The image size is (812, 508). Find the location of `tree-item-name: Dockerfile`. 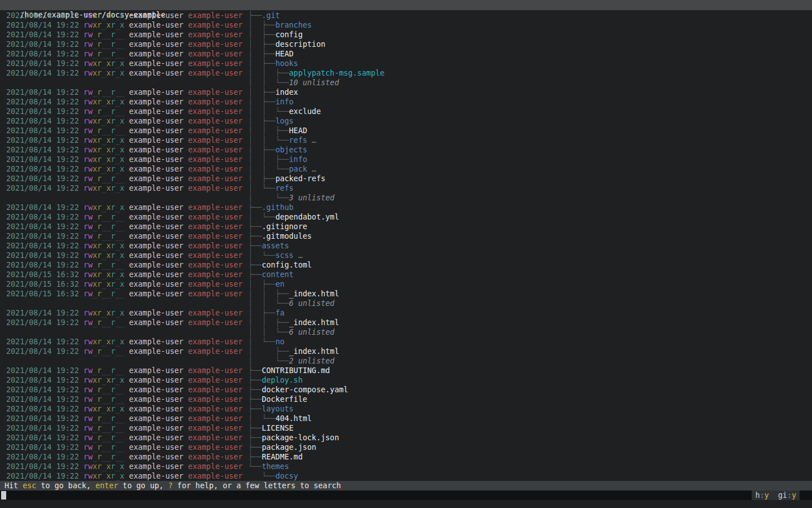

tree-item-name: Dockerfile is located at coordinates (284, 400).